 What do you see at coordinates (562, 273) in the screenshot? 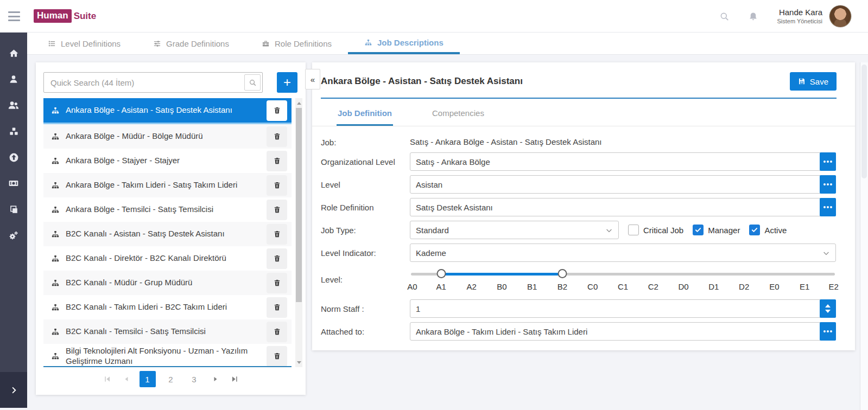
I see `slider-handle-max` at bounding box center [562, 273].